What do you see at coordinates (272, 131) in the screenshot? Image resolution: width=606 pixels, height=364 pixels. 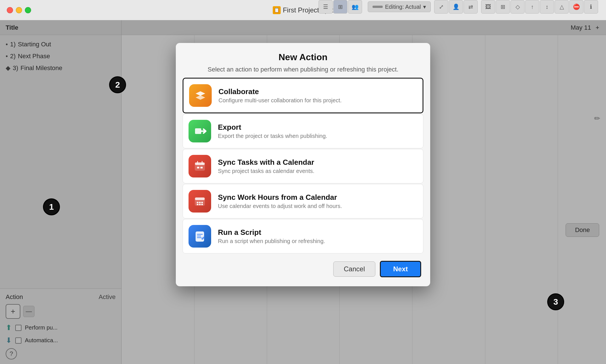 I see `export-text: Export Export the project or tasks when …` at bounding box center [272, 131].